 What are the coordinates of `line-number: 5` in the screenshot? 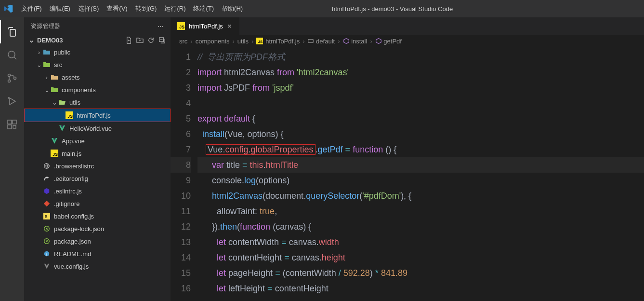 It's located at (181, 119).